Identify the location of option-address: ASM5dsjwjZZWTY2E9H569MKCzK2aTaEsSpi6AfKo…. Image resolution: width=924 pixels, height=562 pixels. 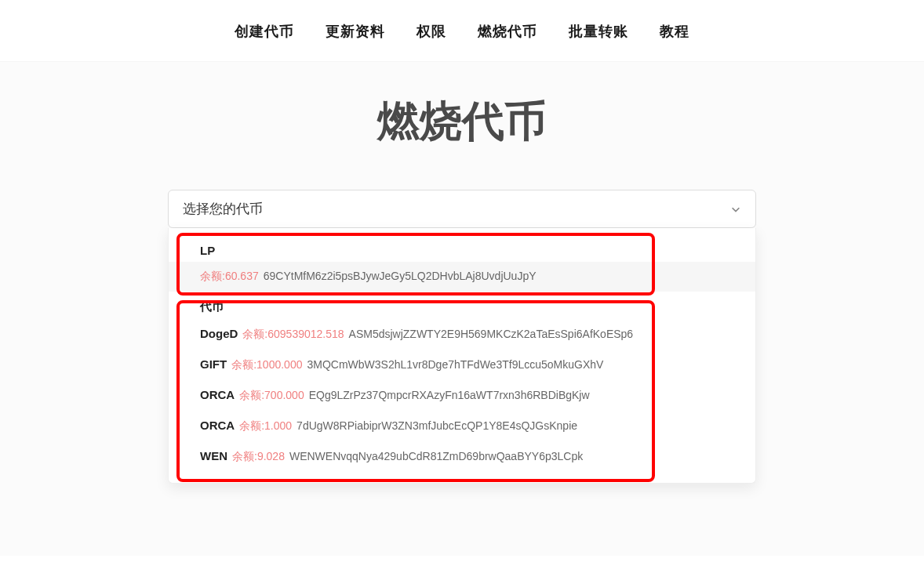
(491, 334).